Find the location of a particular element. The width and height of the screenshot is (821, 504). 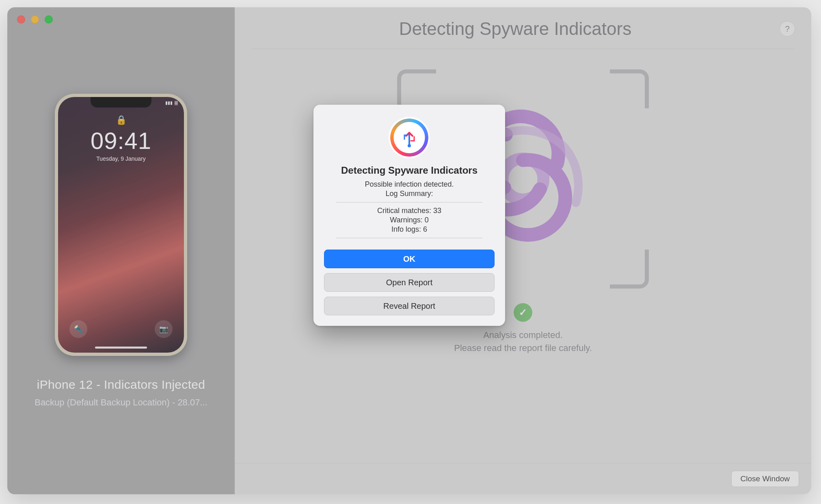

alert-message-2: Log Summary: is located at coordinates (409, 194).